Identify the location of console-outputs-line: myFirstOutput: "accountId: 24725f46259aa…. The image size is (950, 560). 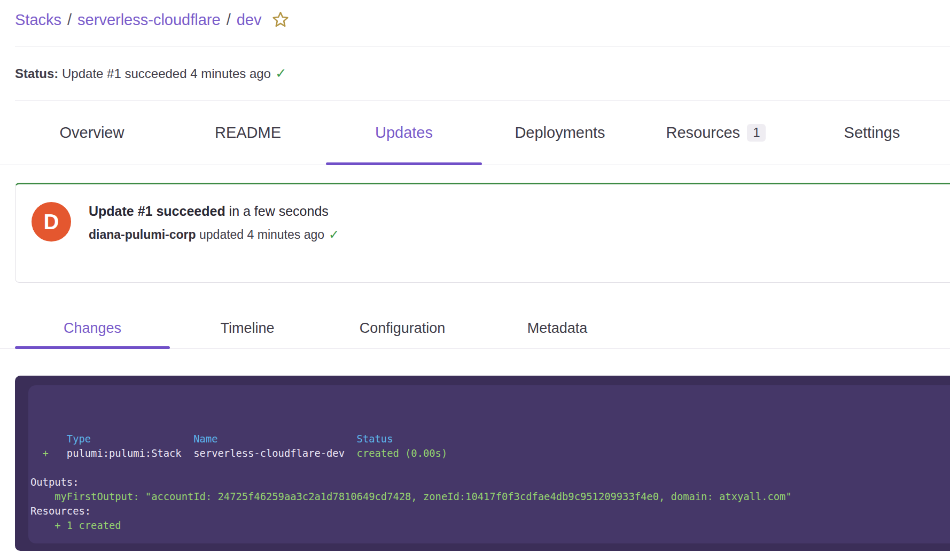
(411, 497).